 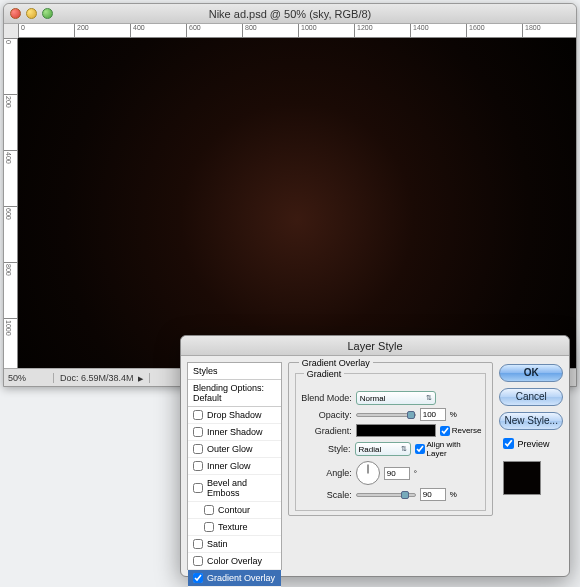 I want to click on degree-label: °, so click(x=416, y=474).